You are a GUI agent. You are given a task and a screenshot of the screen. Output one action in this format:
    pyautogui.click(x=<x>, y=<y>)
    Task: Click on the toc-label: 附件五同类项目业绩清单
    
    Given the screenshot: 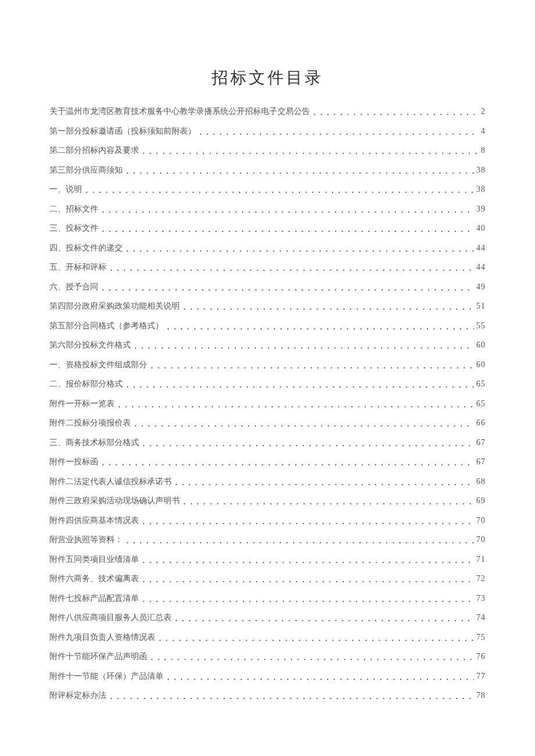 What is the action you would take?
    pyautogui.click(x=94, y=559)
    